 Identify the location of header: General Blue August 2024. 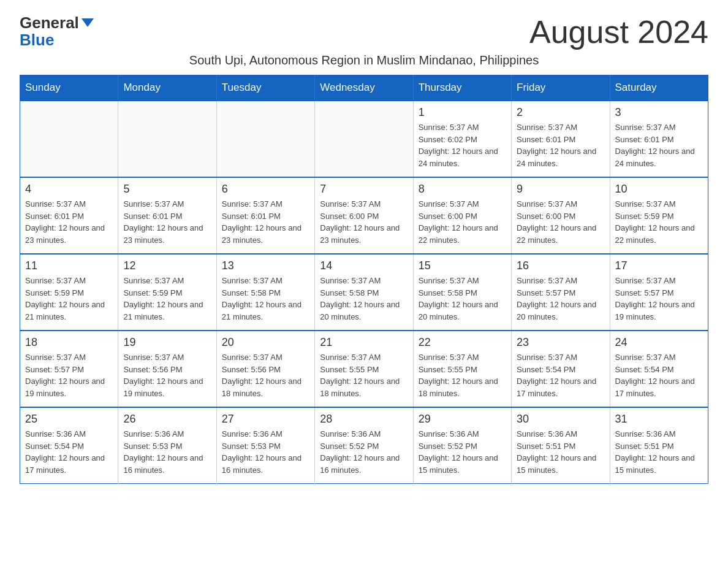
(364, 32).